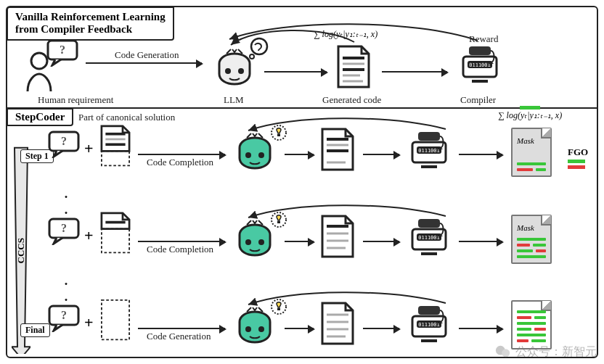  I want to click on cccs-arrow: CCCS, so click(21, 249).